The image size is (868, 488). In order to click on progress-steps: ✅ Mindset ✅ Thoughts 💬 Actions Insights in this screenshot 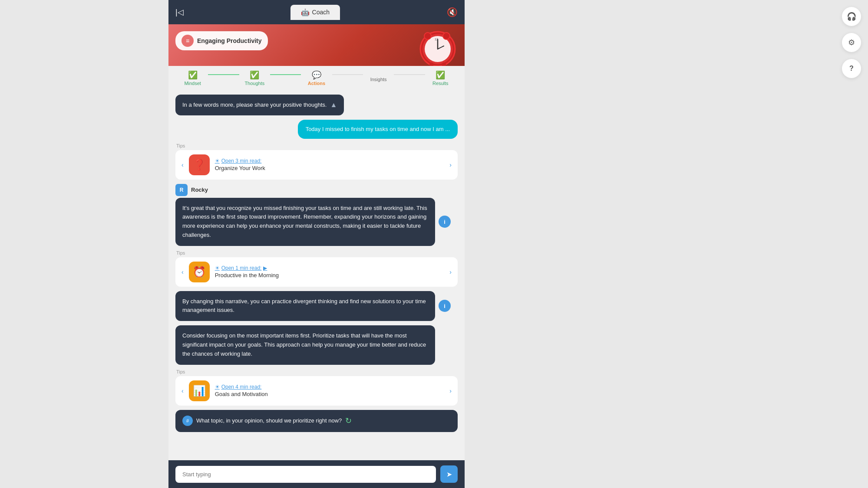, I will do `click(317, 78)`.